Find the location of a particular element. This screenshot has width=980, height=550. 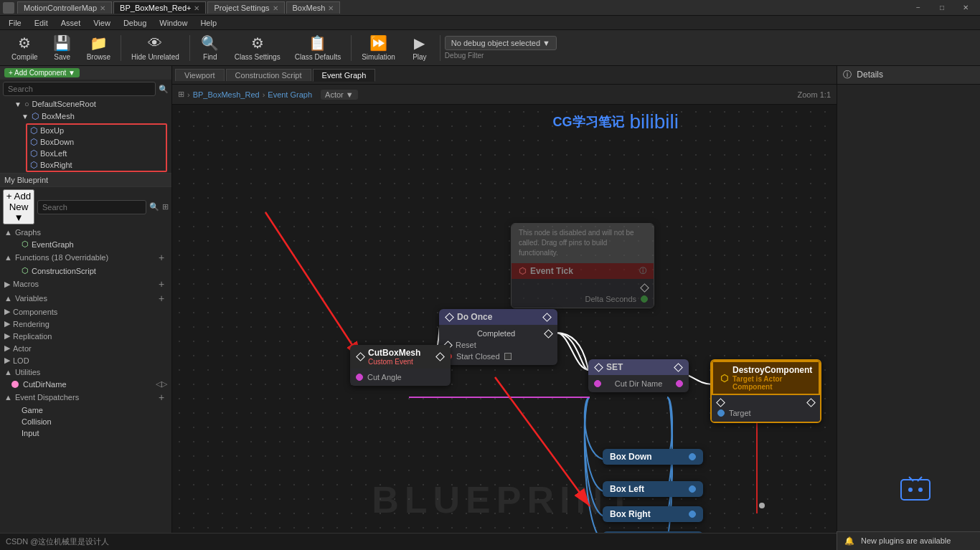

variables-add-icon: + is located at coordinates (161, 298).